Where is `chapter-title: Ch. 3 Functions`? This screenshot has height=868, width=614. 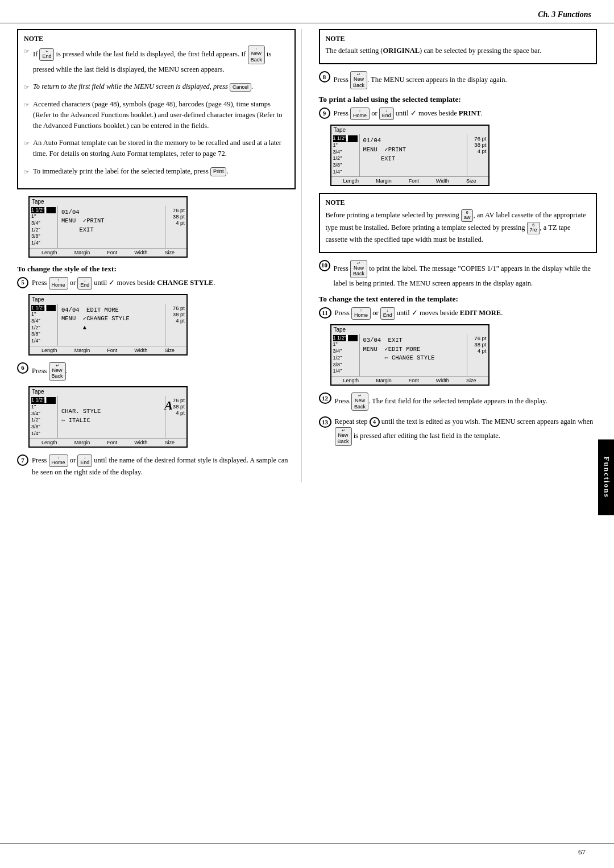
chapter-title: Ch. 3 Functions is located at coordinates (565, 15).